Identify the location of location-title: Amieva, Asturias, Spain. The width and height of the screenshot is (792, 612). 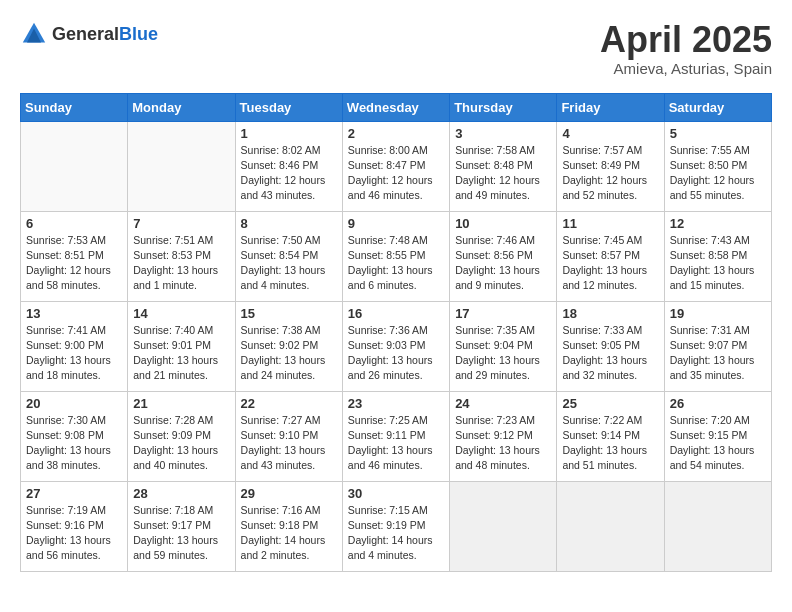
(686, 68).